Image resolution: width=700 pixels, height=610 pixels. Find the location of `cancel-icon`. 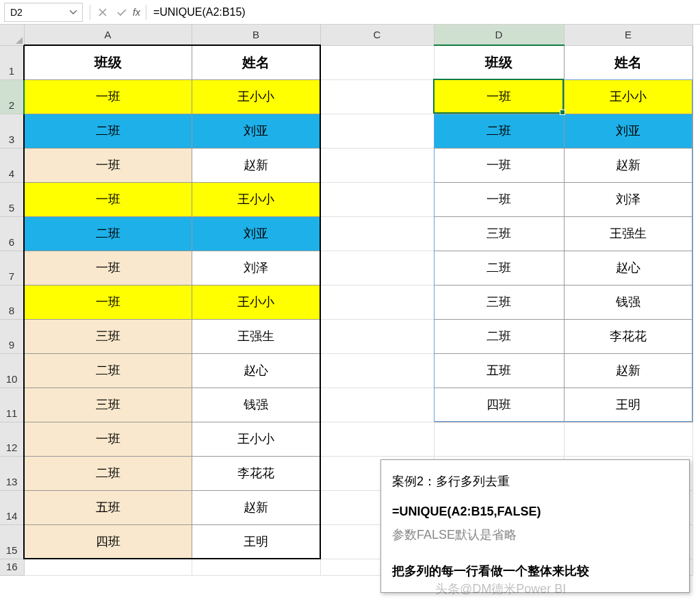

cancel-icon is located at coordinates (103, 12).